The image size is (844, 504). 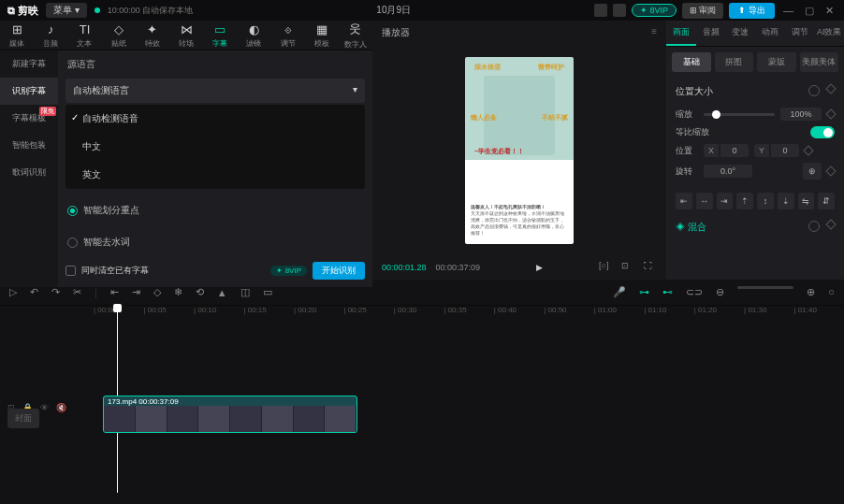 What do you see at coordinates (826, 201) in the screenshot?
I see `flip-v-icon: ⇵` at bounding box center [826, 201].